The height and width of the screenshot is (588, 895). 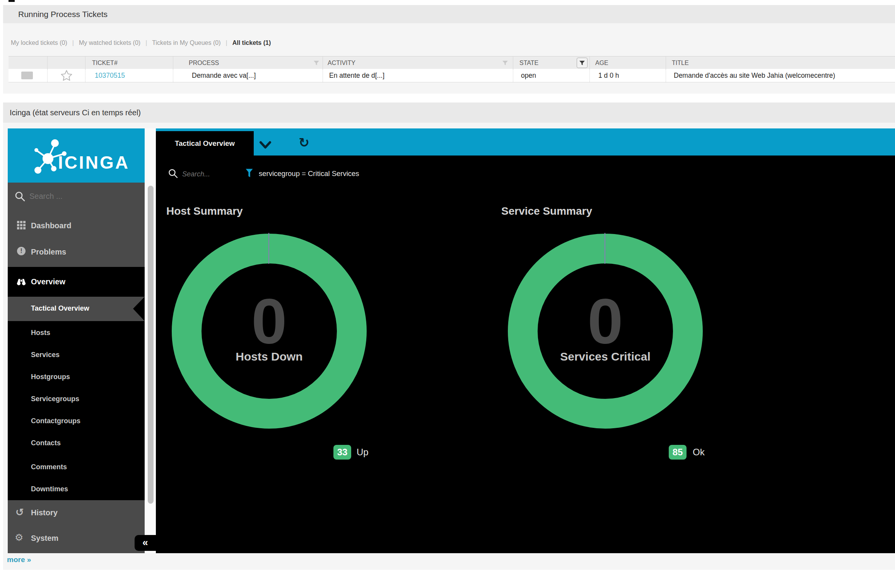 I want to click on tab-my-locked-tickets: My locked tickets (0), so click(x=39, y=43).